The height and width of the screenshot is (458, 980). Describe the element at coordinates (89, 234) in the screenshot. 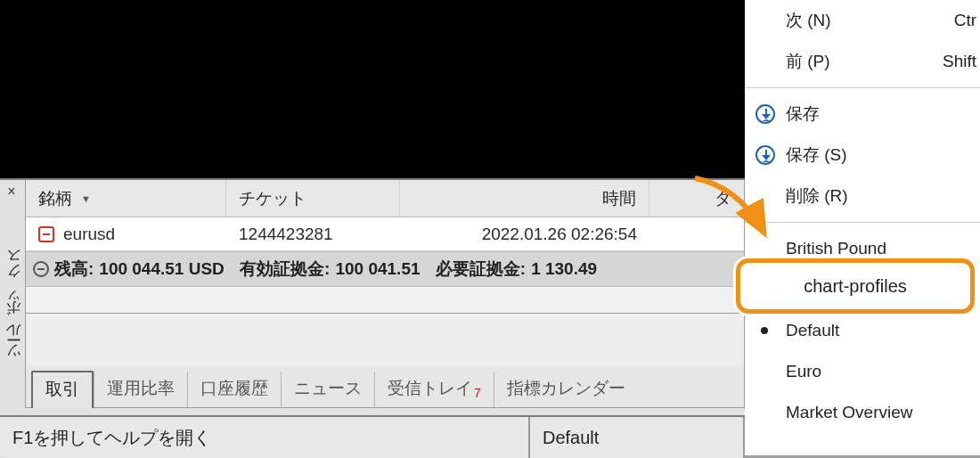

I see `td-symbol-text: eurusd` at that location.